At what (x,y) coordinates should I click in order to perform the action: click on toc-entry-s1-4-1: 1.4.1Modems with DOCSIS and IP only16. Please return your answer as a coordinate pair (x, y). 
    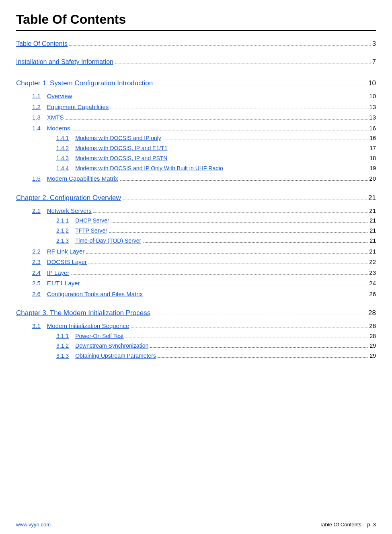
    Looking at the image, I should click on (196, 138).